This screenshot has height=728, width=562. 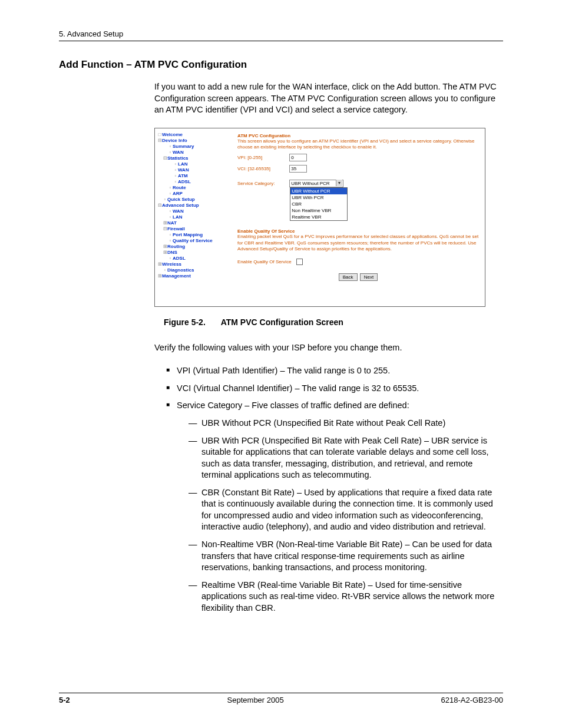 I want to click on back-button: Back, so click(x=348, y=277).